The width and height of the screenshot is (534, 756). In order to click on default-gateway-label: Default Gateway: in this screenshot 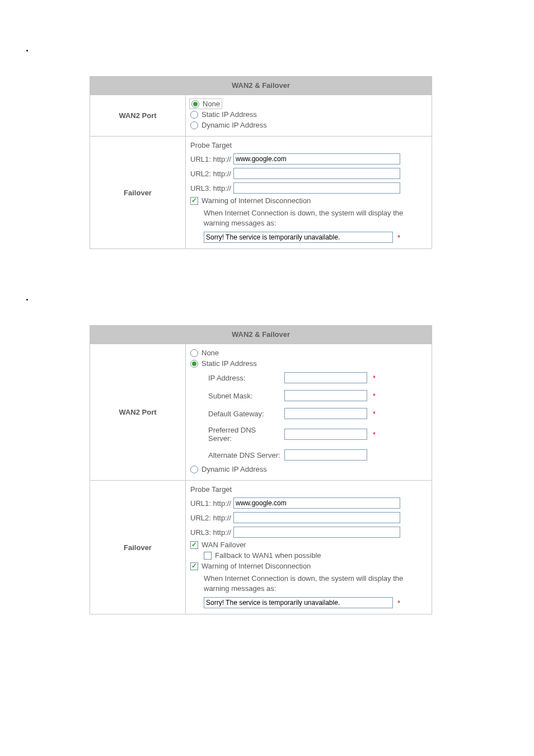, I will do `click(245, 414)`.